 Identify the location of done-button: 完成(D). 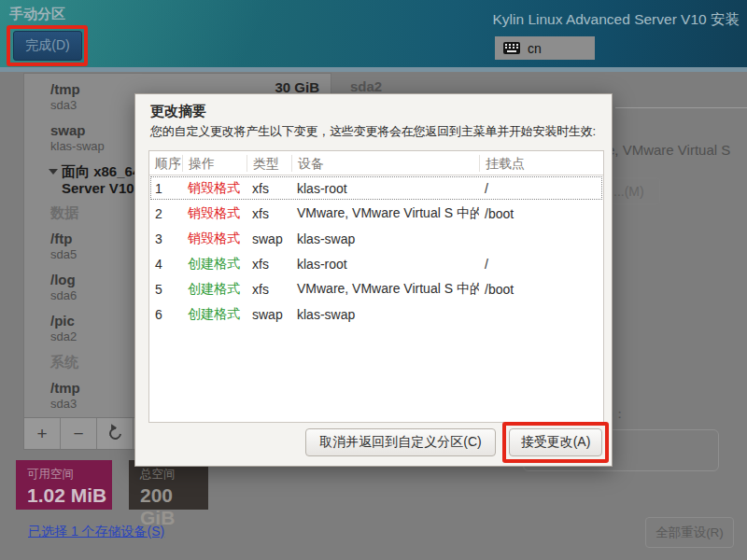
(48, 46).